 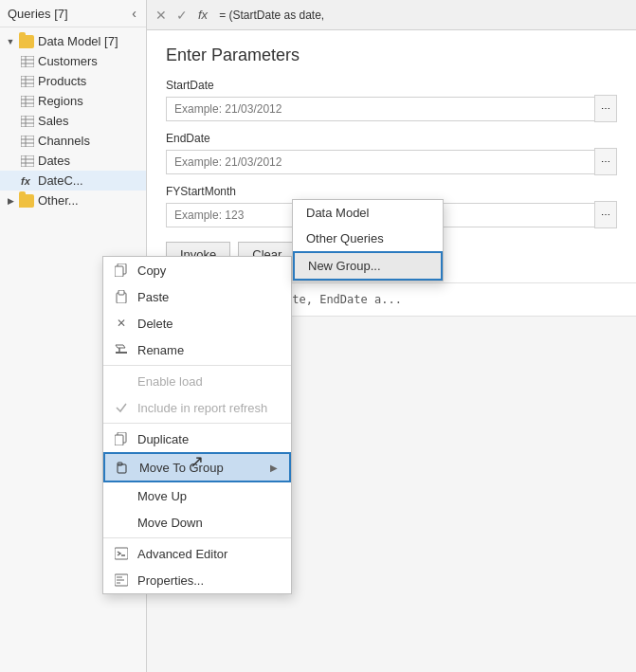 What do you see at coordinates (121, 381) in the screenshot?
I see `enableload-icon` at bounding box center [121, 381].